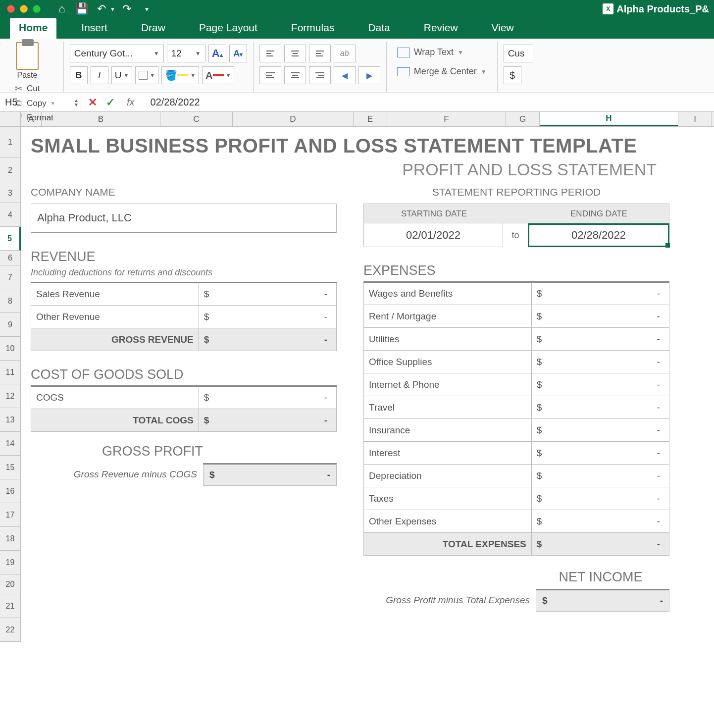 This screenshot has height=728, width=714. What do you see at coordinates (184, 420) in the screenshot?
I see `total-cogs-row: TOTAL COGS$-` at bounding box center [184, 420].